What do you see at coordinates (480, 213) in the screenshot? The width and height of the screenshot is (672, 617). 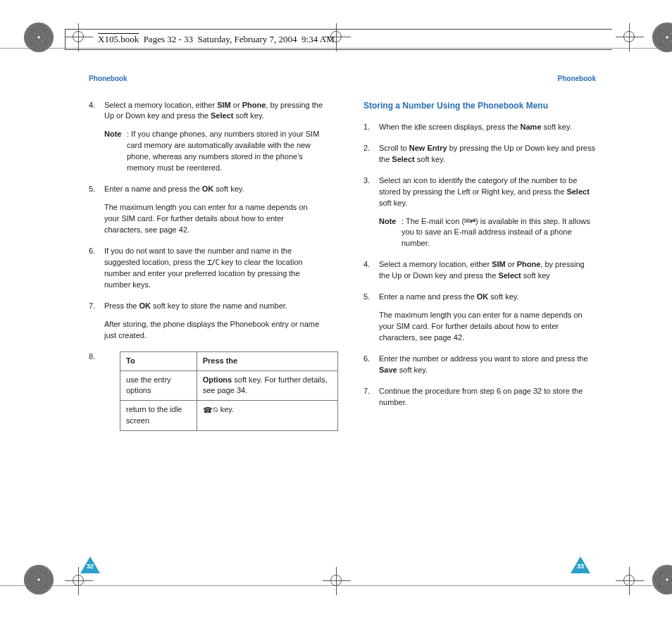 I see `step-3: 3. Select an icon to identify the catego…` at bounding box center [480, 213].